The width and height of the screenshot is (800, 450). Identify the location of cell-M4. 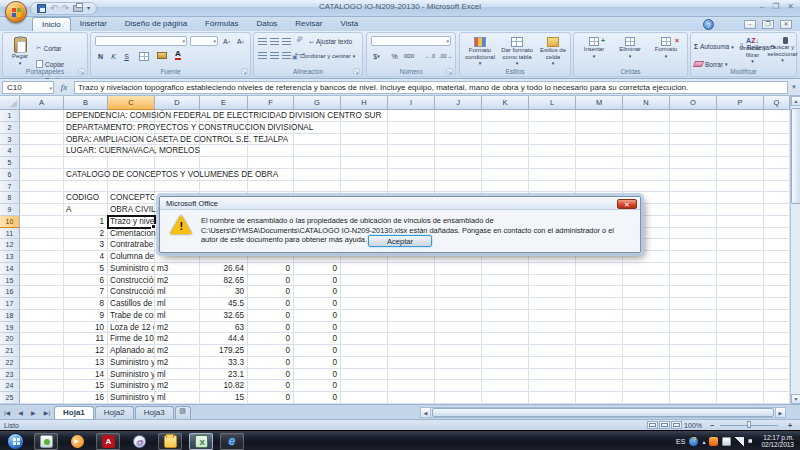
(600, 151).